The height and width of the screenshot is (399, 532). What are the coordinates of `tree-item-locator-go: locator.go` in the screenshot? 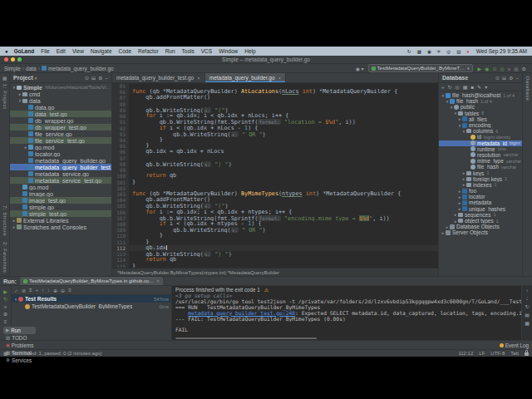 It's located at (61, 154).